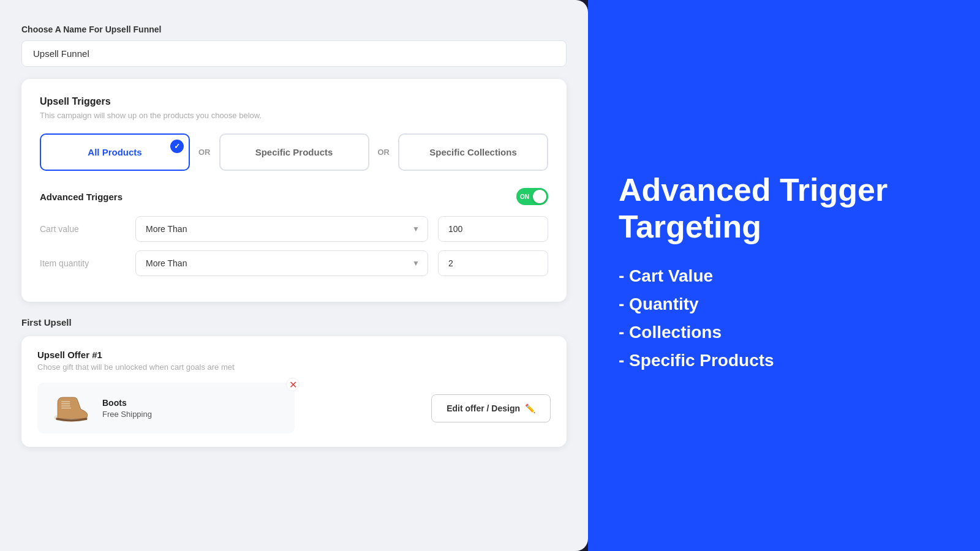 Image resolution: width=980 pixels, height=551 pixels. Describe the element at coordinates (127, 414) in the screenshot. I see `product-sub: Free Shipping` at that location.